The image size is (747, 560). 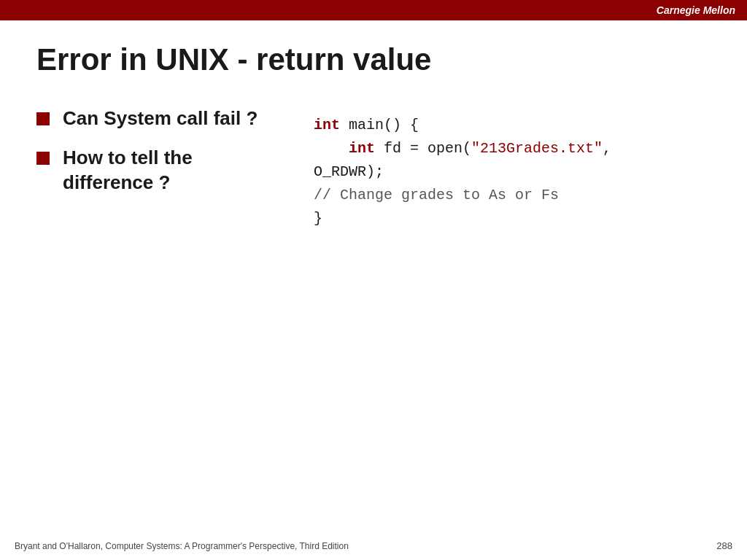 What do you see at coordinates (374, 10) in the screenshot?
I see `top-bar: Carnegie Mellon` at bounding box center [374, 10].